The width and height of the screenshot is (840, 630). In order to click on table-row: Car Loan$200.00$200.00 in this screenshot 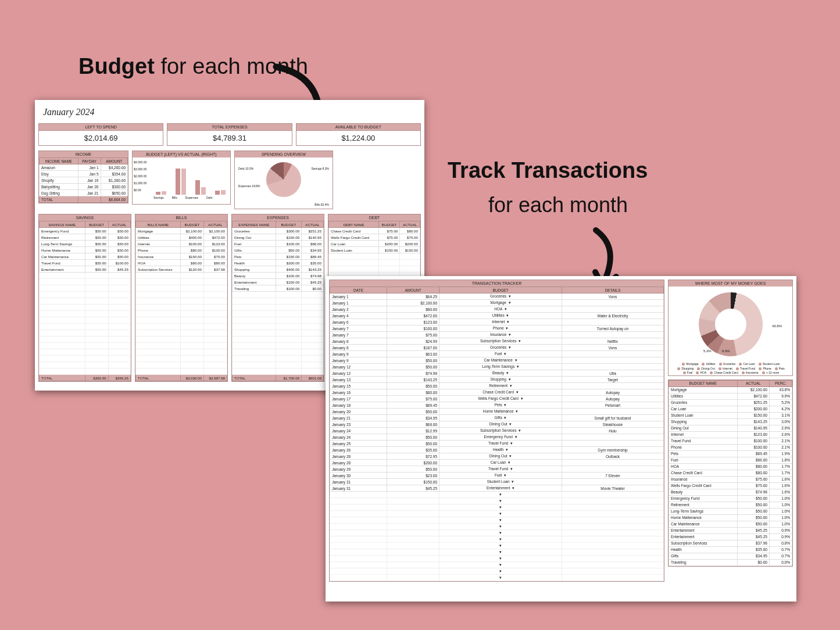, I will do `click(374, 244)`.